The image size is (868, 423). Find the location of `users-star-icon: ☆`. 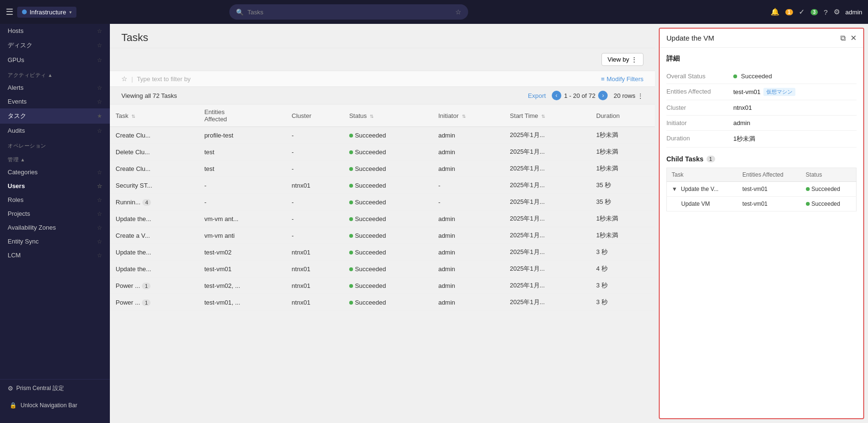

users-star-icon: ☆ is located at coordinates (99, 186).